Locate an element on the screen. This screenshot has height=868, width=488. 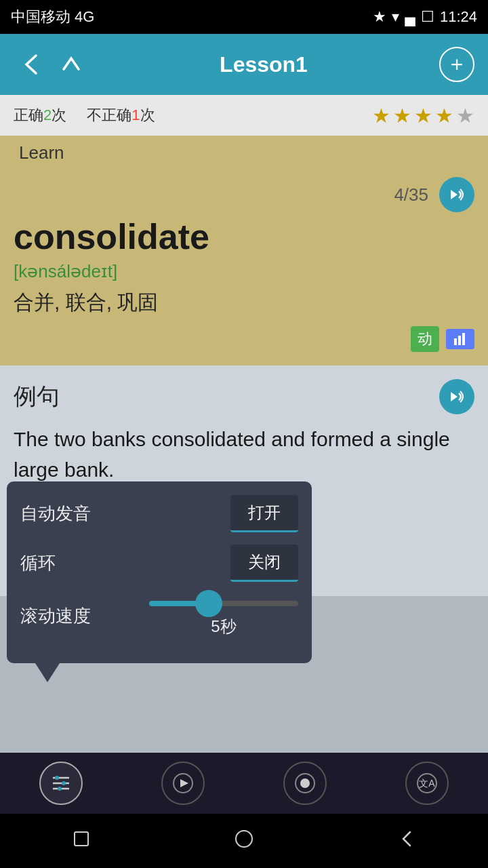
battery-icon: ☐ is located at coordinates (428, 17).